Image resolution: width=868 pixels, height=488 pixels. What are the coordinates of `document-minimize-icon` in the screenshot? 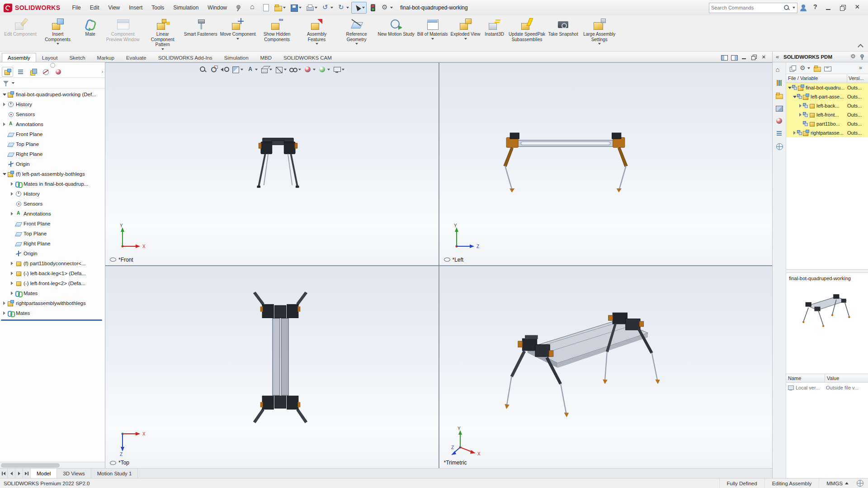 It's located at (744, 57).